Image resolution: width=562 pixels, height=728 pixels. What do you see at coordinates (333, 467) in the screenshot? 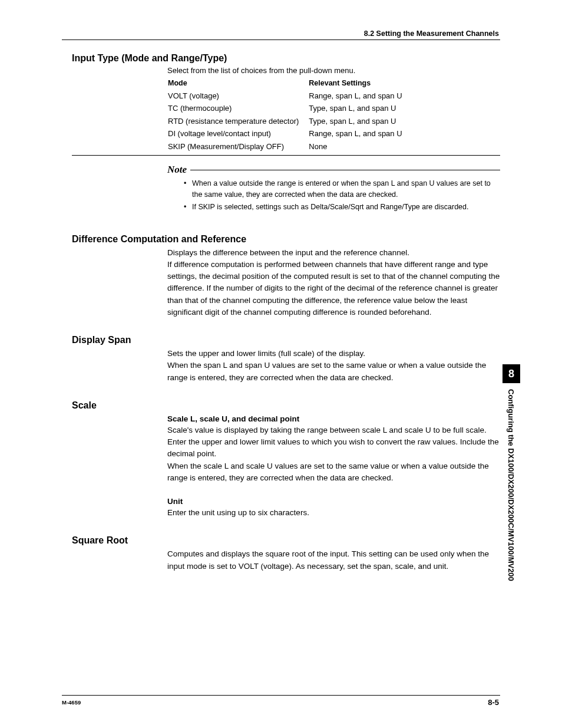
I see `scale-body: Scale L, scale U, and decimal point Scal…` at bounding box center [333, 467].